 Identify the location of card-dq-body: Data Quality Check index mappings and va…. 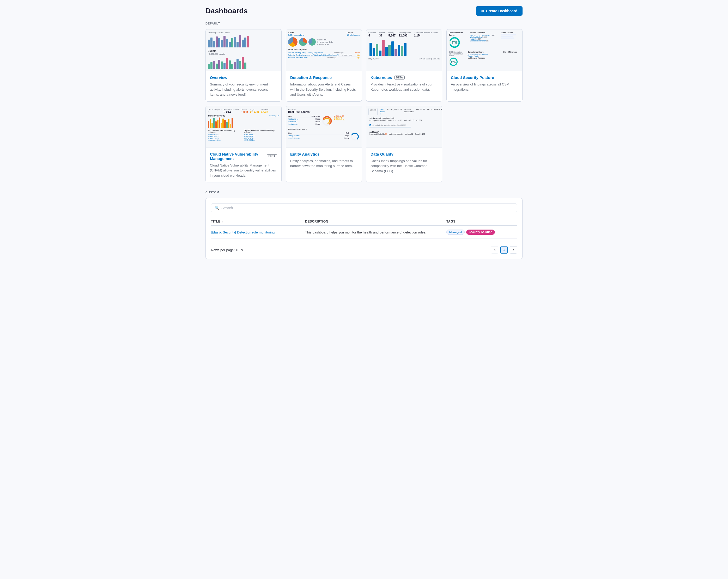
(404, 163).